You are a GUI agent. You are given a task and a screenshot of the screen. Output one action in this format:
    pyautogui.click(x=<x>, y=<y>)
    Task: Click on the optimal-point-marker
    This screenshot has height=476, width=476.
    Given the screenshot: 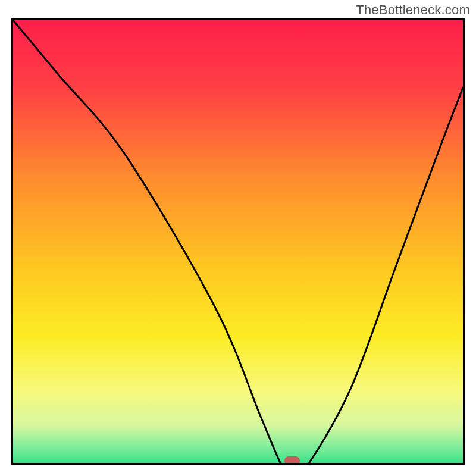 What is the action you would take?
    pyautogui.click(x=292, y=461)
    